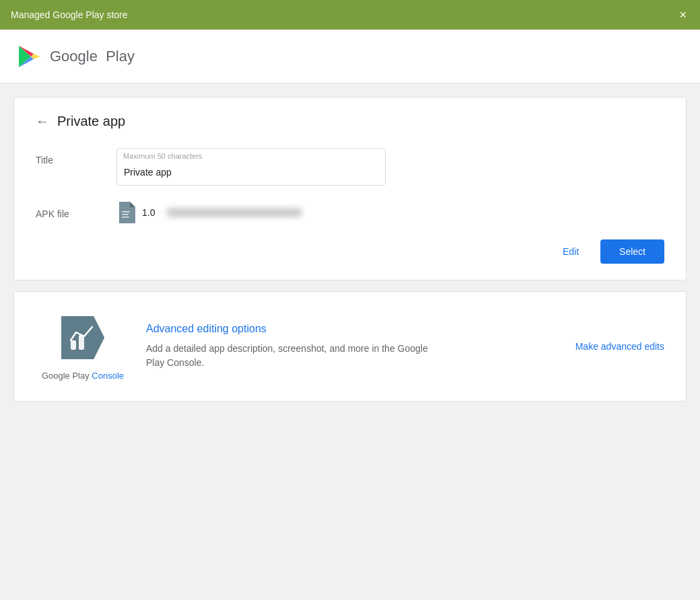 This screenshot has height=600, width=700. Describe the element at coordinates (633, 252) in the screenshot. I see `select-button: Select` at that location.